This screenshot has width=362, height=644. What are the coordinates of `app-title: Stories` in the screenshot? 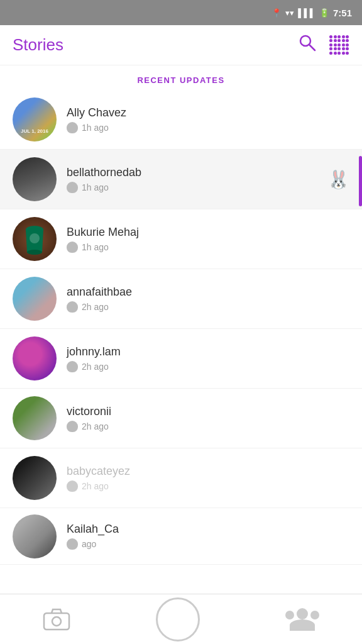 It's located at (38, 45).